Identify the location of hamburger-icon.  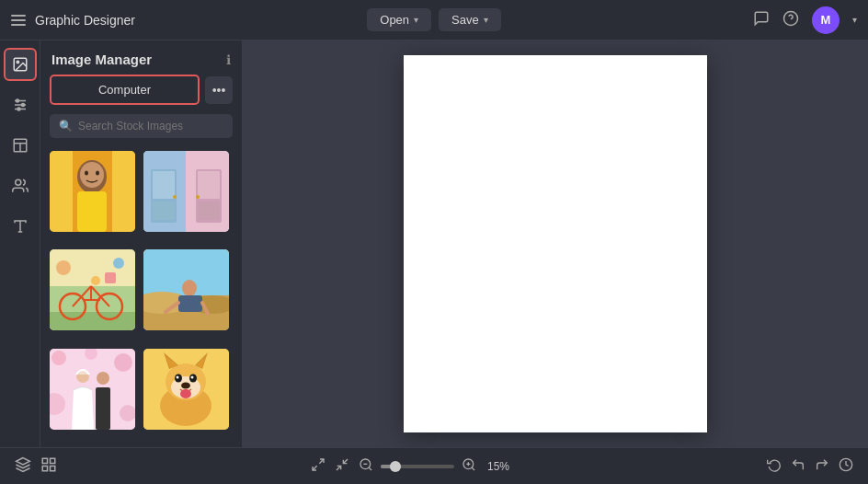
(18, 20).